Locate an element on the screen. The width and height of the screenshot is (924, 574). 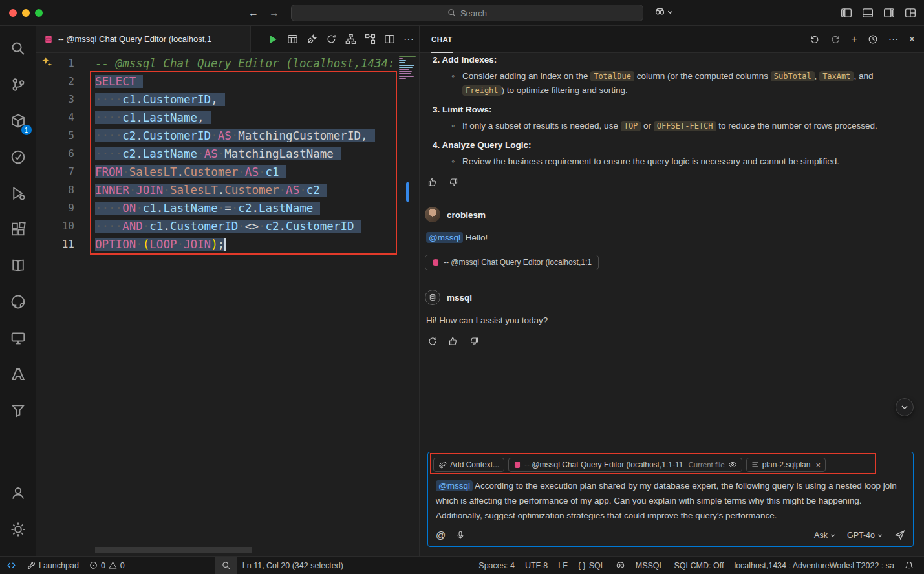
connection-icon is located at coordinates (312, 39).